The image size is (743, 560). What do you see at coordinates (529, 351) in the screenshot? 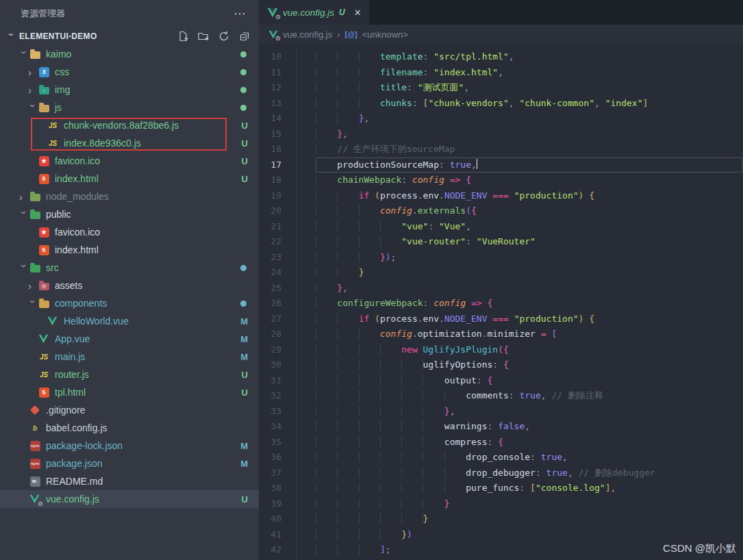
I see `code-line-29: new UglifyJsPlugin({` at bounding box center [529, 351].